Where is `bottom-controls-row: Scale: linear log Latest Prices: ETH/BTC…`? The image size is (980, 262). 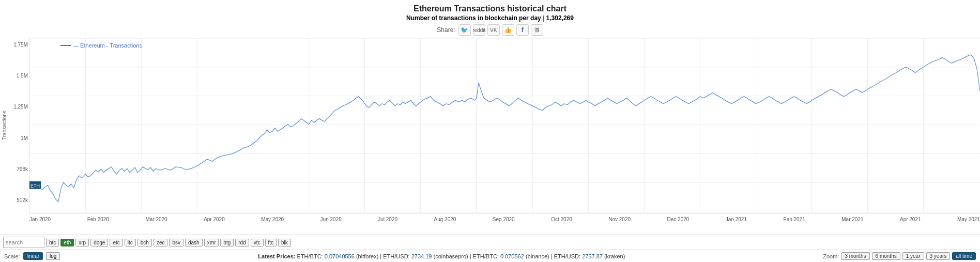
bottom-controls-row: Scale: linear log Latest Prices: ETH/BTC… is located at coordinates (490, 256).